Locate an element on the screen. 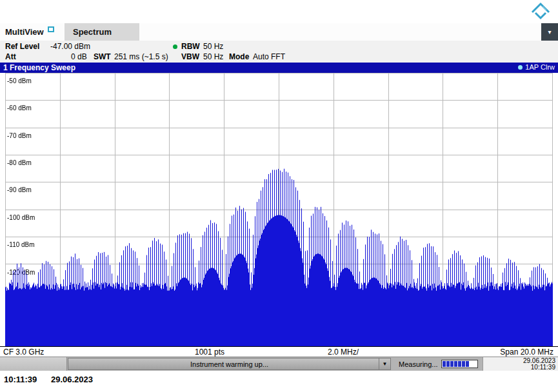 The height and width of the screenshot is (392, 558). swt-label: SWT is located at coordinates (102, 57).